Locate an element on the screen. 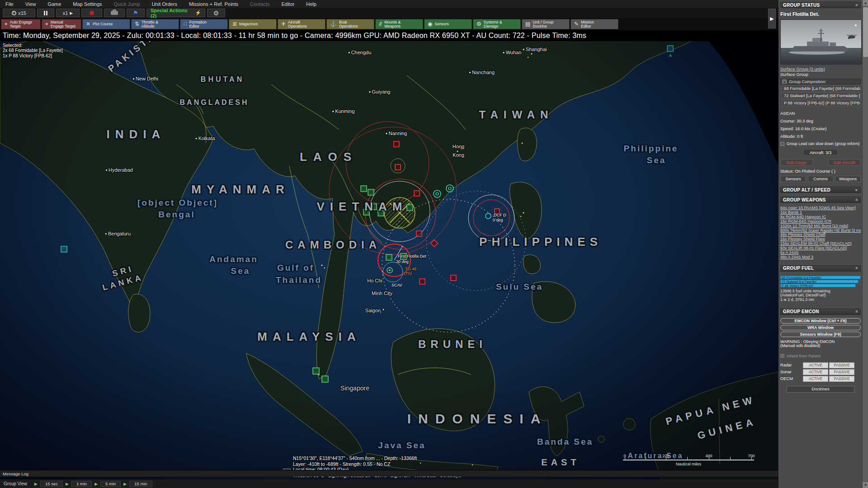 The width and height of the screenshot is (868, 488). weapon-link: 16x Barak 1 is located at coordinates (821, 213).